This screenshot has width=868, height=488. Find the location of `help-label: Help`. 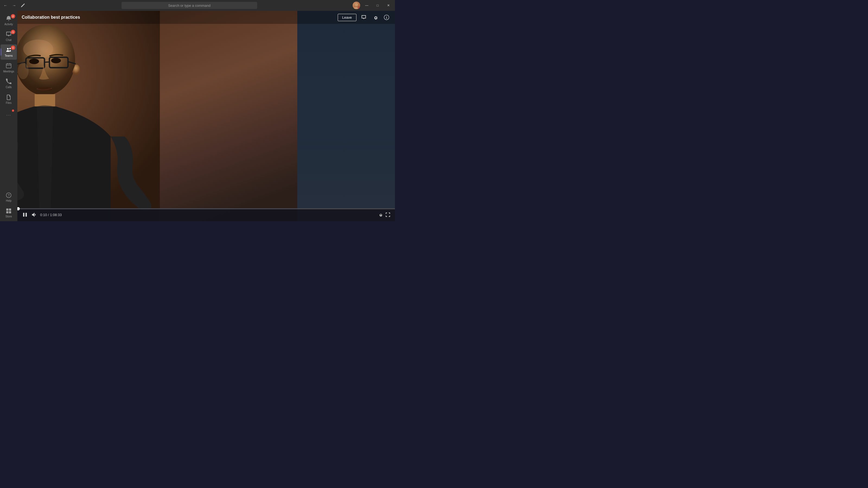

help-label: Help is located at coordinates (9, 201).